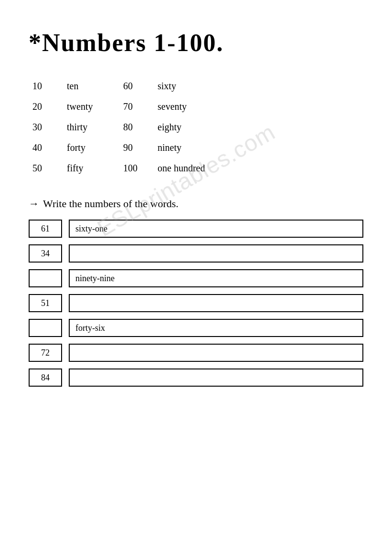 The height and width of the screenshot is (558, 392). Describe the element at coordinates (196, 278) in the screenshot. I see `exercise-row: ninety-nine` at that location.